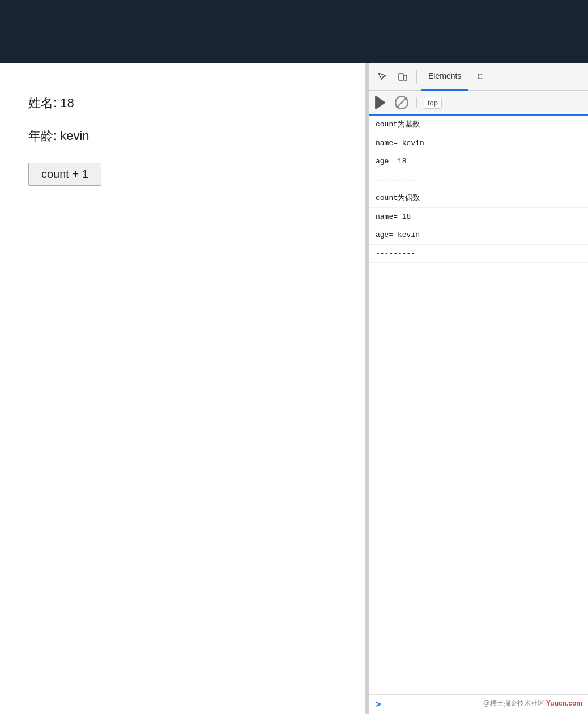 Image resolution: width=588 pixels, height=714 pixels. I want to click on context-selector: top, so click(433, 103).